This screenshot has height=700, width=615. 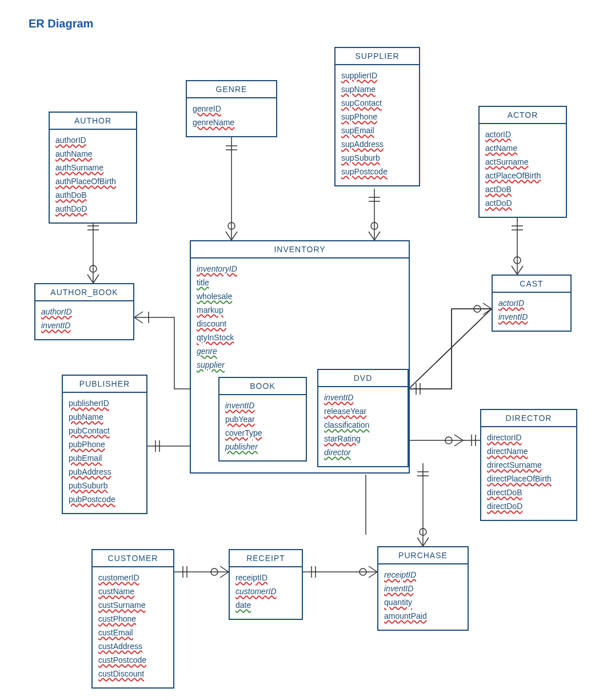 What do you see at coordinates (522, 116) in the screenshot?
I see `entity-title: ACTOR` at bounding box center [522, 116].